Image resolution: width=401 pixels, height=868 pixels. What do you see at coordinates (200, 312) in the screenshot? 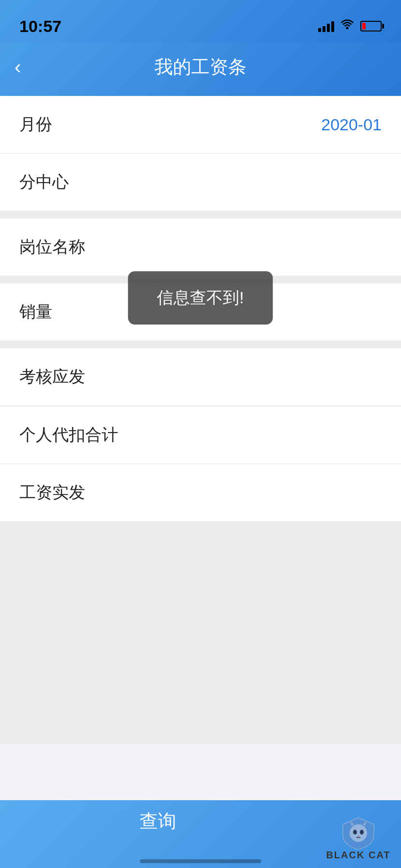
I see `field-row-sales: 销量` at bounding box center [200, 312].